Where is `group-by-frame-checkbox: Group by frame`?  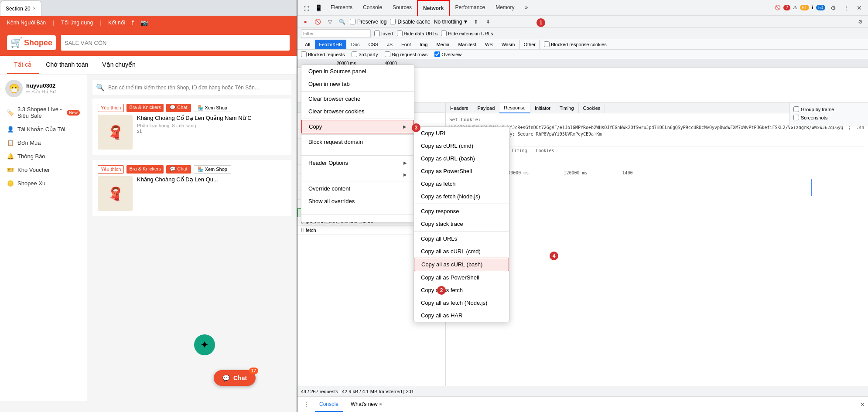
group-by-frame-checkbox: Group by frame is located at coordinates (829, 109).